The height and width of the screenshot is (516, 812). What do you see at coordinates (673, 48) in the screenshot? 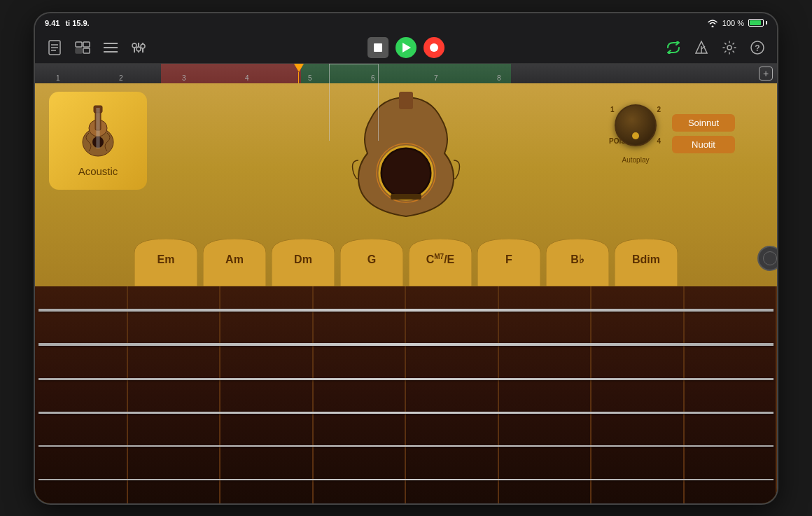
I see `loop-icon` at bounding box center [673, 48].